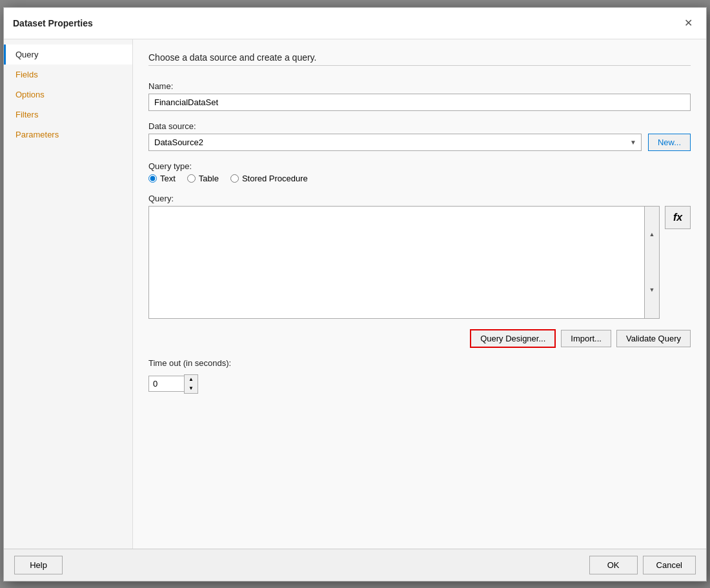 The width and height of the screenshot is (710, 588). Describe the element at coordinates (404, 262) in the screenshot. I see `query-textarea-wrapper: ▲ ▼` at that location.